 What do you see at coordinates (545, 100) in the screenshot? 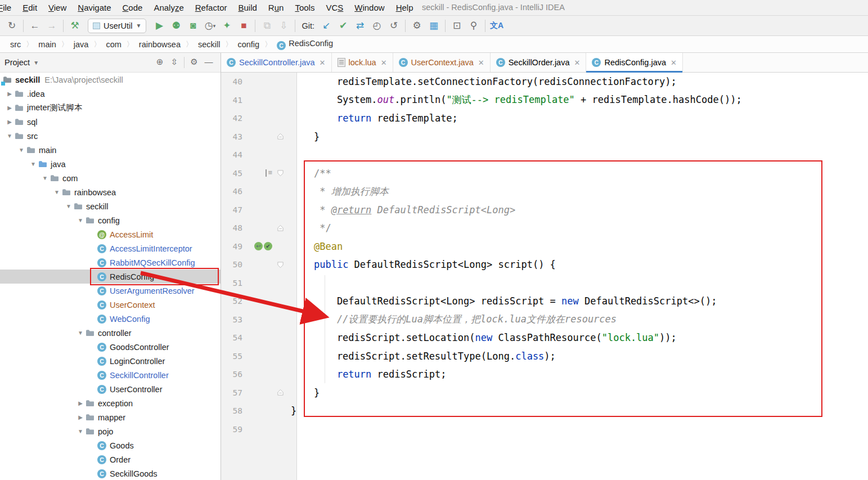
I see `code-line-41: 41 System.out.println("测试--> redisTempla…` at bounding box center [545, 100].